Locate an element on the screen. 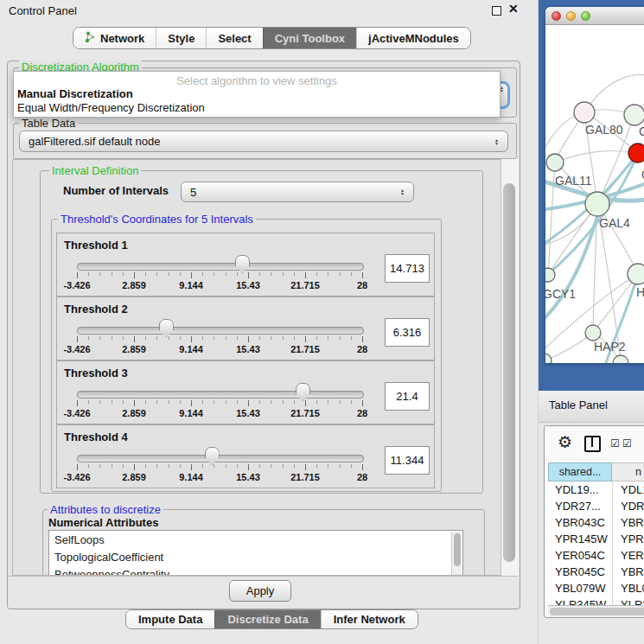 The height and width of the screenshot is (644, 644). cell-name: YBL0 is located at coordinates (628, 588).